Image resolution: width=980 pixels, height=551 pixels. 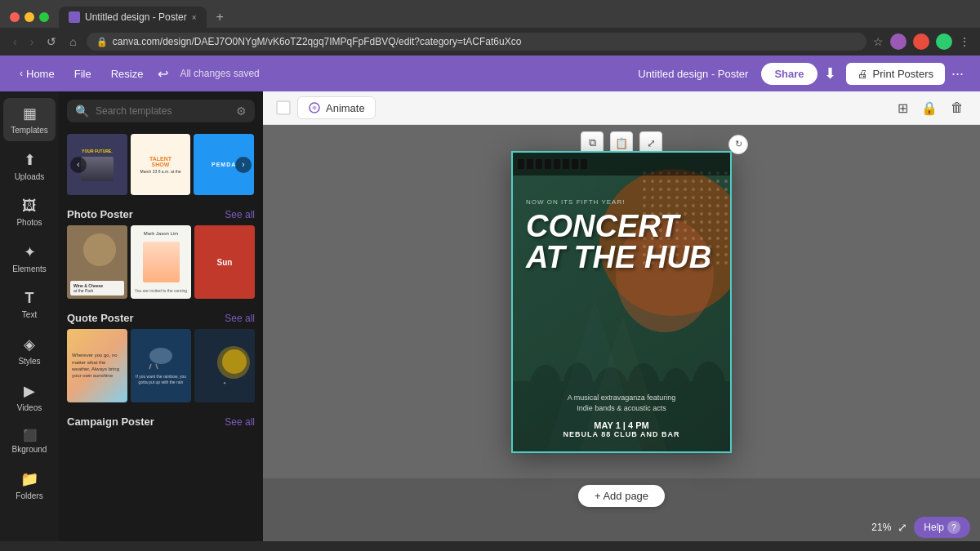 I want to click on sidebar-item-styles: ◈ Styles, so click(x=29, y=351).